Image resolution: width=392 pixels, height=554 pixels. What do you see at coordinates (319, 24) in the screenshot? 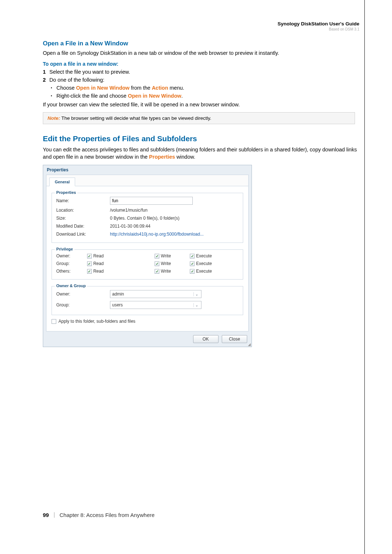
I see `doc-title: Synology DiskStation User's Guide` at bounding box center [319, 24].